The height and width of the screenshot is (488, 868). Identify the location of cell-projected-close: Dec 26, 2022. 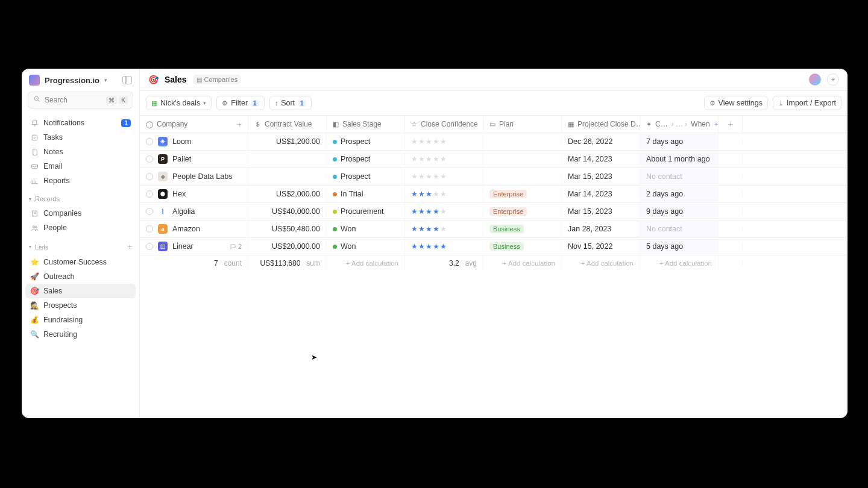
(601, 142).